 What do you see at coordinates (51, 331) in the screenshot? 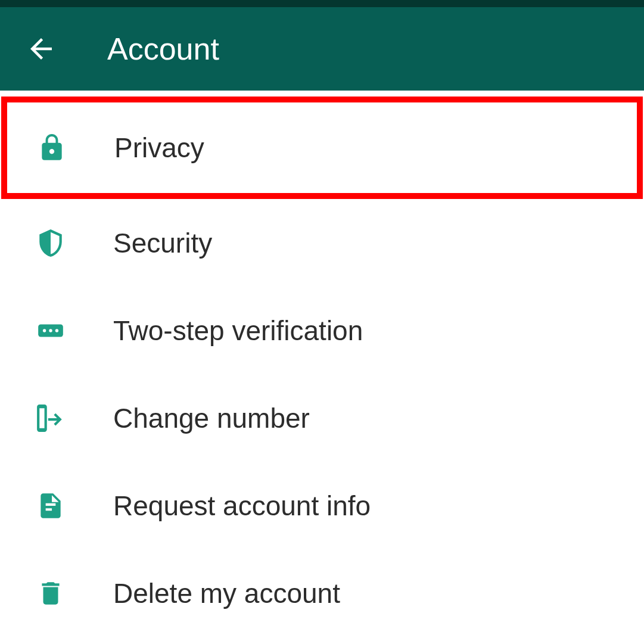
I see `pin-icon` at bounding box center [51, 331].